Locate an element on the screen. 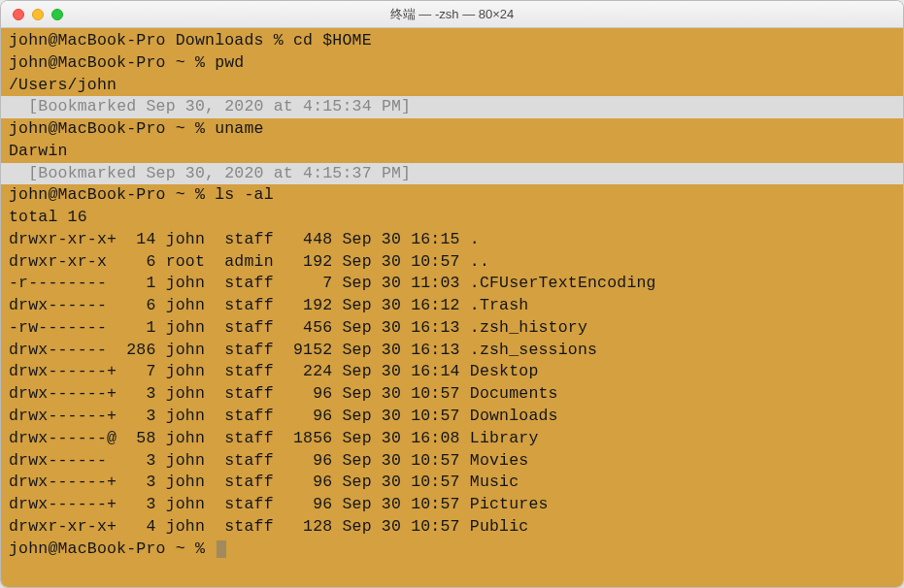 The height and width of the screenshot is (588, 904). prompt-text: john@MacBook-Pro ~ % is located at coordinates (112, 549).